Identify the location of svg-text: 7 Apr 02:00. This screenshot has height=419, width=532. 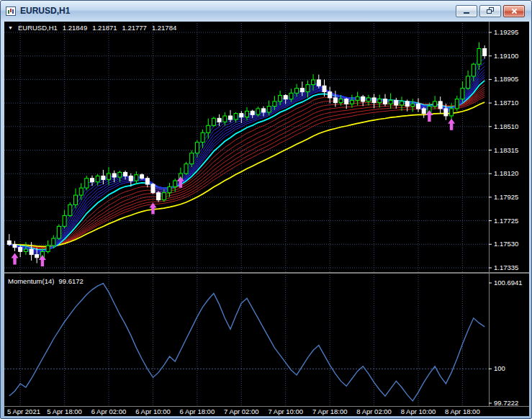
(242, 412).